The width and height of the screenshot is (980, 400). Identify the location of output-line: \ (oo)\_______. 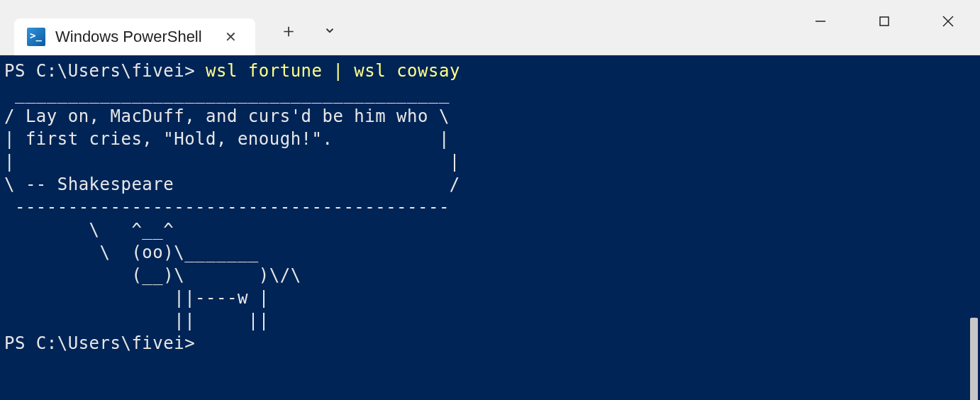
(132, 252).